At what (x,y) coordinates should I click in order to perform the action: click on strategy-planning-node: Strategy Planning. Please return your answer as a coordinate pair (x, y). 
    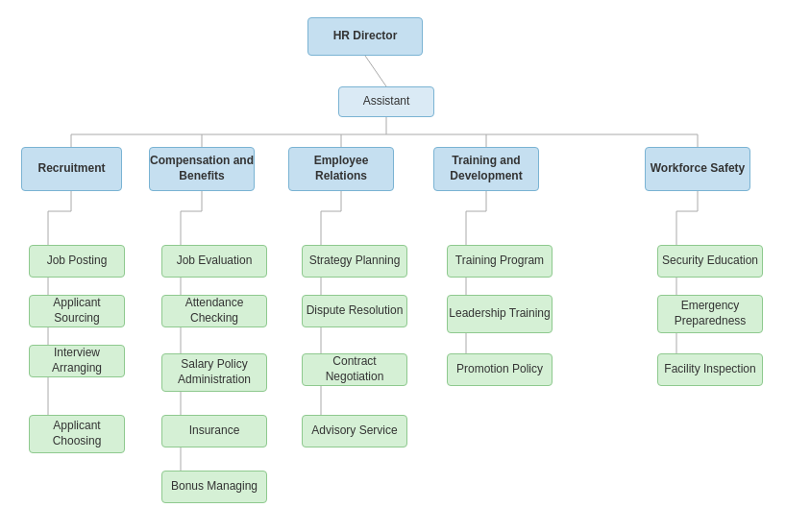
    Looking at the image, I should click on (355, 261).